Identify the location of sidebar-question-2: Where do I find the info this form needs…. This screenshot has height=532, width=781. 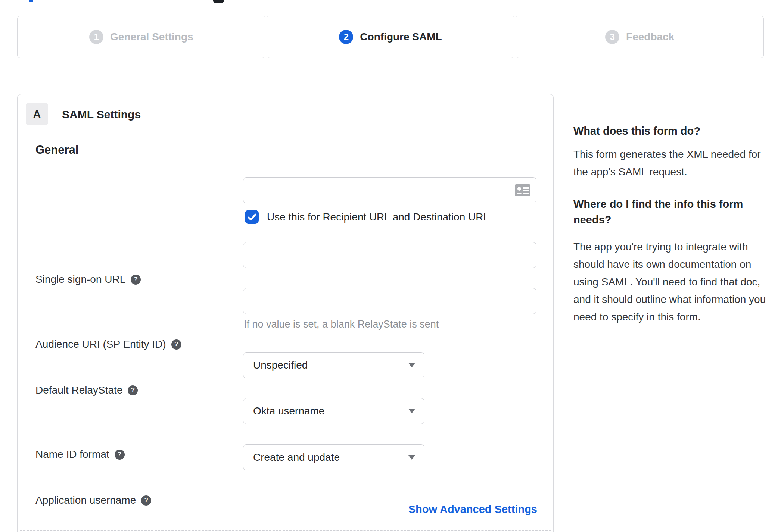
(671, 212).